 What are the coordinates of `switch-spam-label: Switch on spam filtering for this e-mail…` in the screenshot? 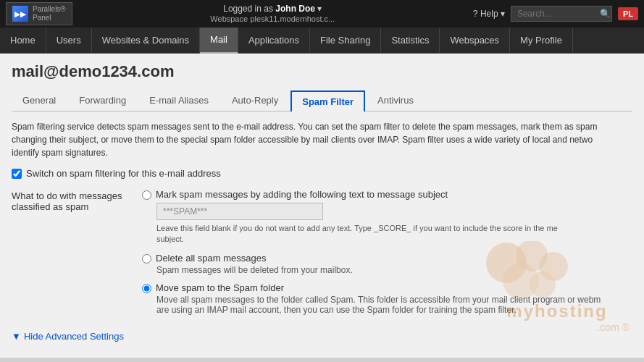 It's located at (123, 174).